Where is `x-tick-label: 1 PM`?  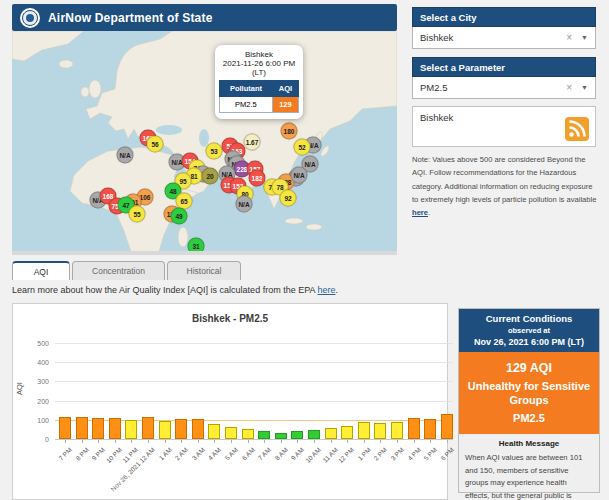
x-tick-label: 1 PM is located at coordinates (364, 454).